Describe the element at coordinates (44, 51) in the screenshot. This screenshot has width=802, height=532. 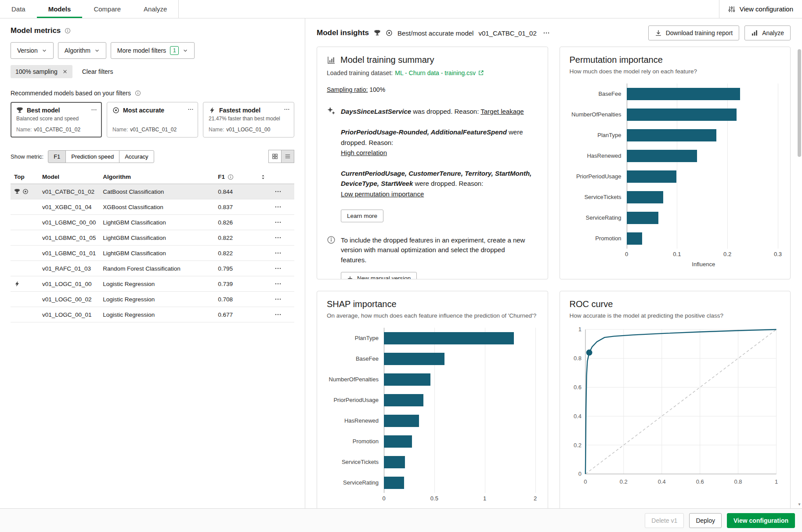
I see `chevron-down-icon` at that location.